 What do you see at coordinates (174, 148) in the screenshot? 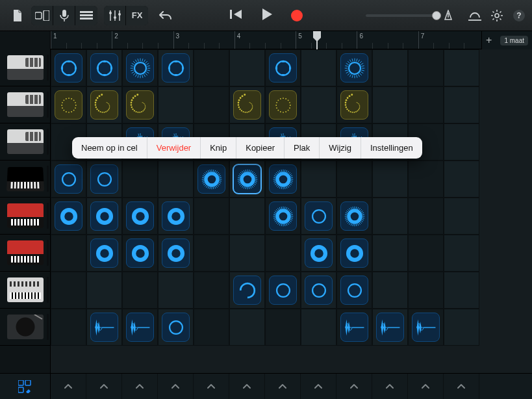
I see `context-menu-item: Verwijder` at bounding box center [174, 148].